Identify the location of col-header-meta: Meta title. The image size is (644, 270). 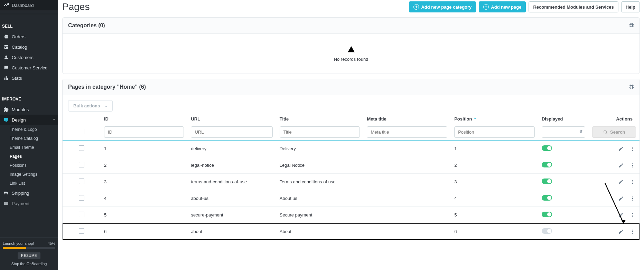
(407, 119).